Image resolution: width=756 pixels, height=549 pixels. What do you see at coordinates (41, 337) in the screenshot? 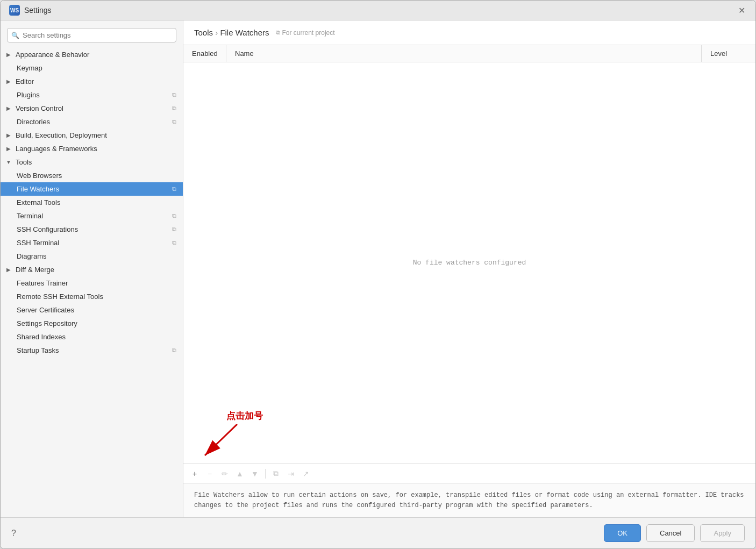
I see `sidebar-item-label: Shared Indexes` at bounding box center [41, 337].